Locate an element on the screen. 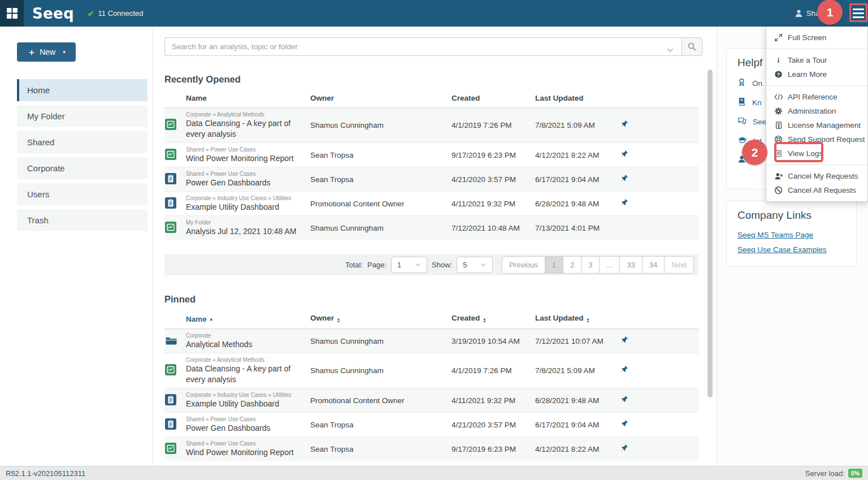 The width and height of the screenshot is (868, 480). sidebar-item: Users is located at coordinates (83, 194).